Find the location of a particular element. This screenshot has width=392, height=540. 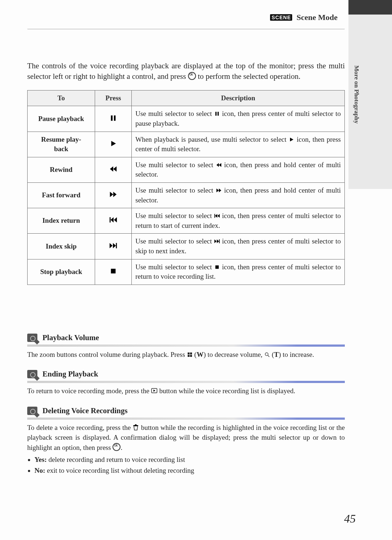

note-block: Ending PlaybackTo return to voice record… is located at coordinates (186, 383).